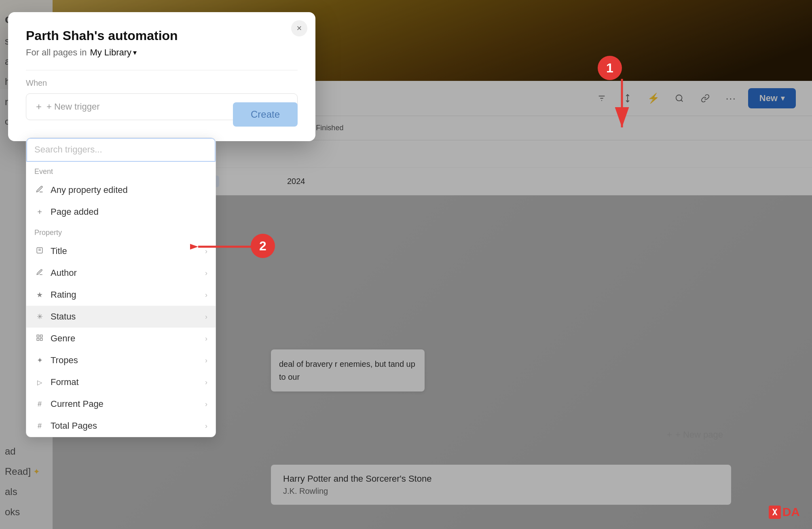  What do you see at coordinates (162, 53) in the screenshot?
I see `modal-subtitle: For all pages in My Library ▾` at bounding box center [162, 53].